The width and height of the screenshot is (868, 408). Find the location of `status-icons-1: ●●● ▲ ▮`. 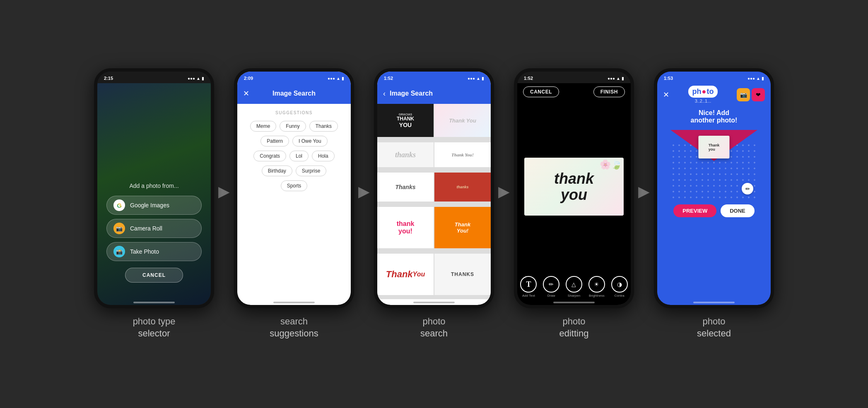

status-icons-1: ●●● ▲ ▮ is located at coordinates (196, 79).